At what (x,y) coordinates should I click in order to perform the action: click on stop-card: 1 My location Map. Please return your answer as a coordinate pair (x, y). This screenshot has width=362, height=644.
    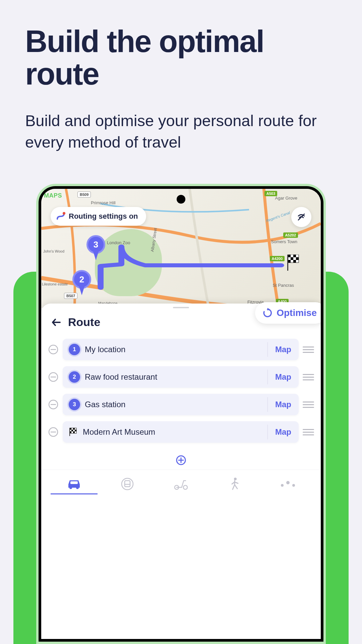
    Looking at the image, I should click on (181, 350).